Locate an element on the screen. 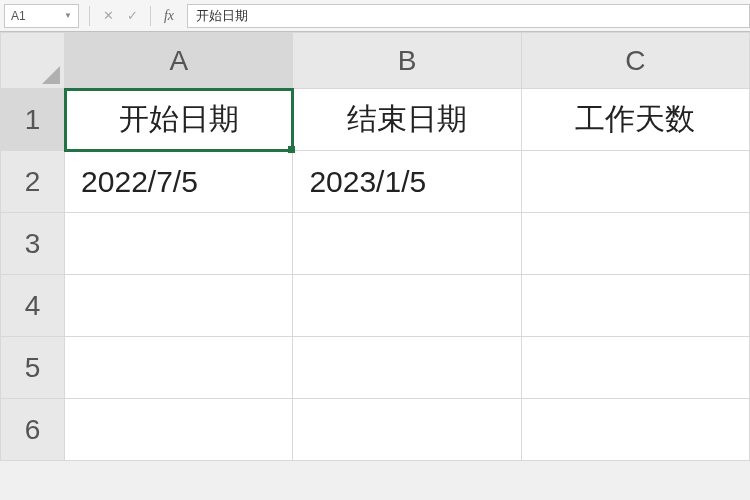  chevron-down-icon: ▼ is located at coordinates (68, 16).